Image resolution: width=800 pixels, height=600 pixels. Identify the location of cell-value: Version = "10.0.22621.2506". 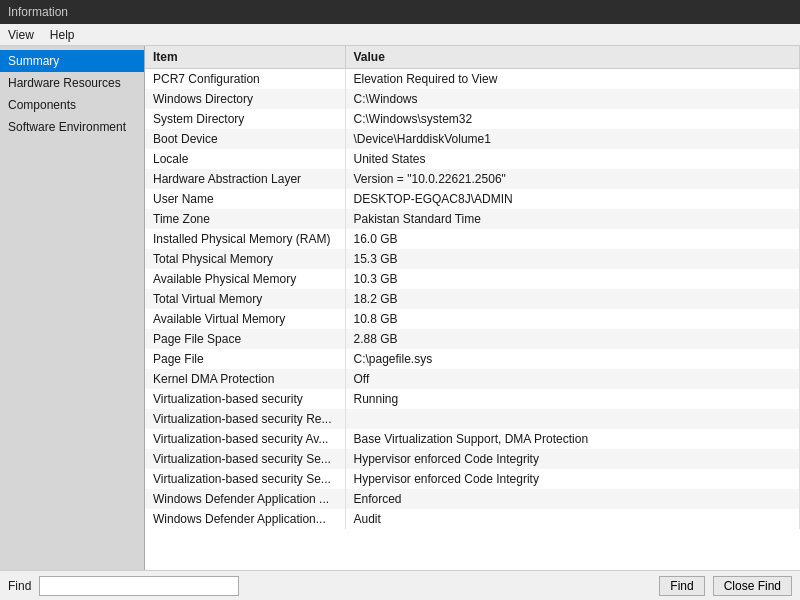
(572, 179).